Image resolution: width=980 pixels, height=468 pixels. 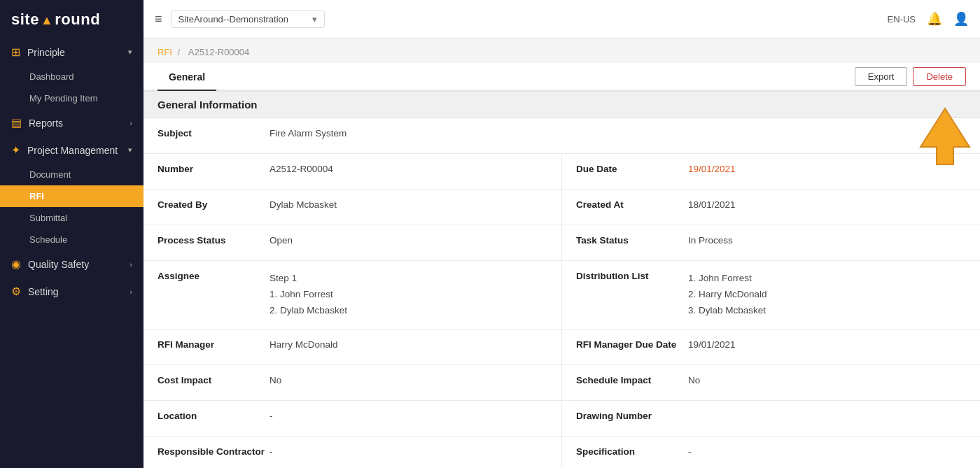 I want to click on row-number: Number A2512-R00004 Due Date 19/01/2021, so click(x=561, y=172).